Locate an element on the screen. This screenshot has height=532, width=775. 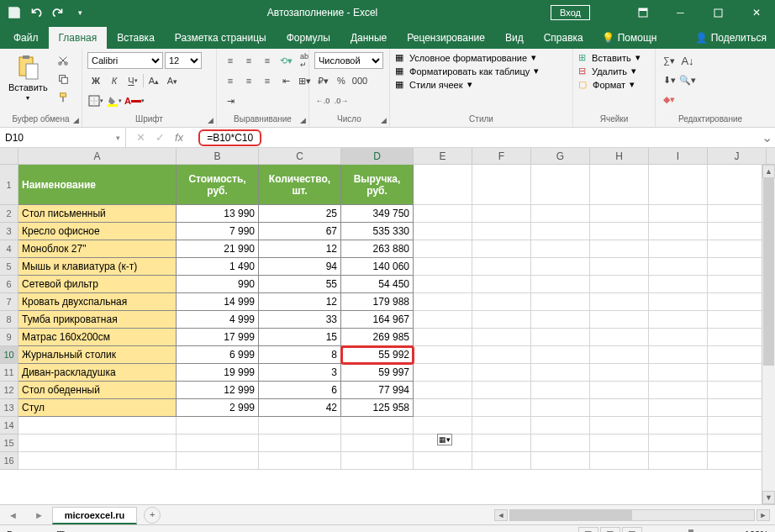
undo-icon is located at coordinates (36, 13).